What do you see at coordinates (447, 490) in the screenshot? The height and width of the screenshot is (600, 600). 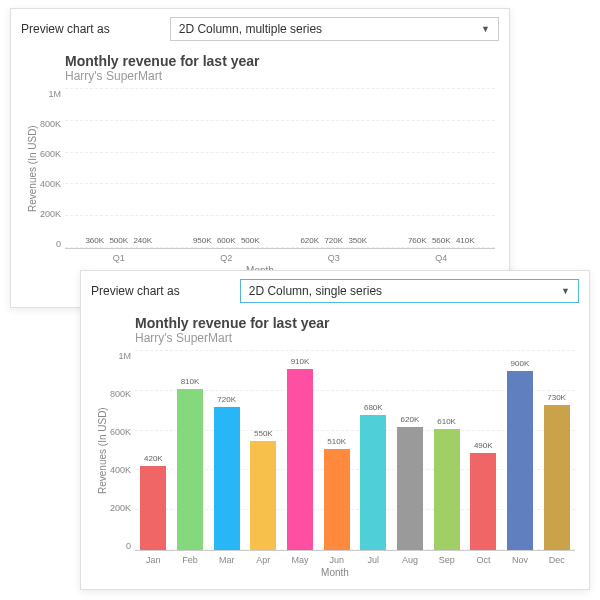 I see `bar: 610K` at bounding box center [447, 490].